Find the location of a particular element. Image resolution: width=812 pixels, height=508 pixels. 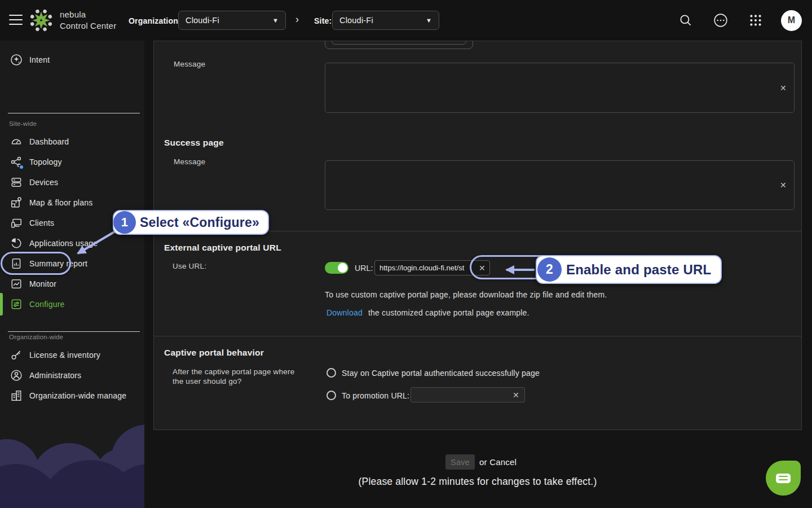

sidebar-item-summary-report: Summary report is located at coordinates (72, 264).